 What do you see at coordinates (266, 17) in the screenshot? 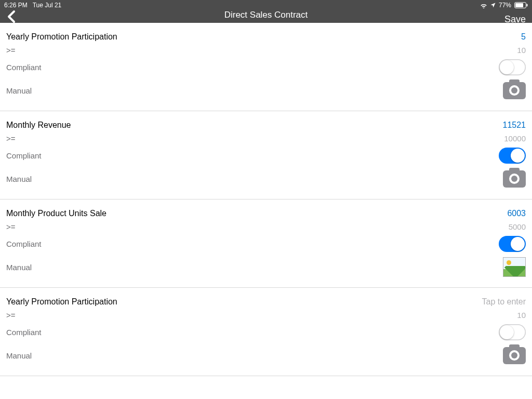
I see `nav-bar: Direct Sales Contract Save` at bounding box center [266, 17].